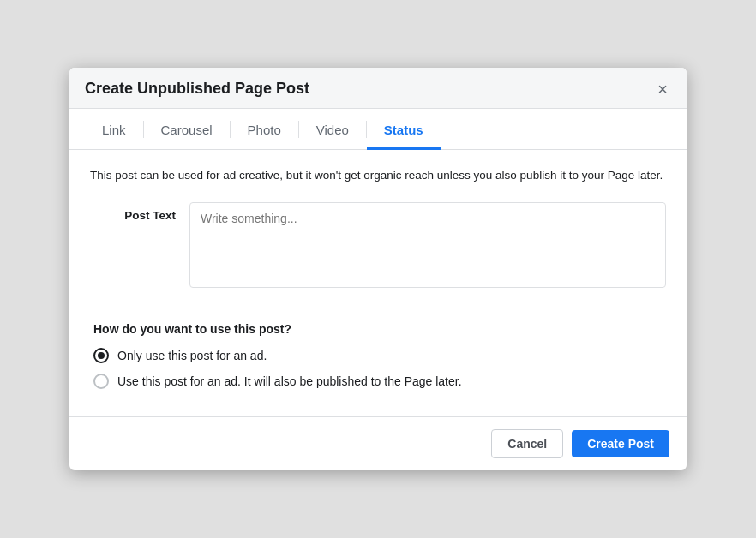 The width and height of the screenshot is (756, 538). I want to click on radio-ad-and-publish-label: Use this post for an ad. It will also be…, so click(290, 381).